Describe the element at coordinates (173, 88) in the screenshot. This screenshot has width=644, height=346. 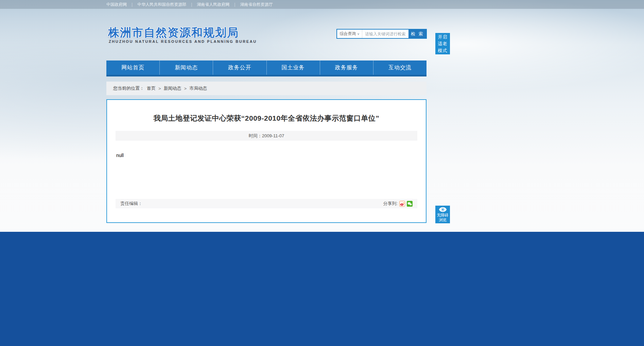
I see `breadcrumb-news: 新闻动态` at that location.